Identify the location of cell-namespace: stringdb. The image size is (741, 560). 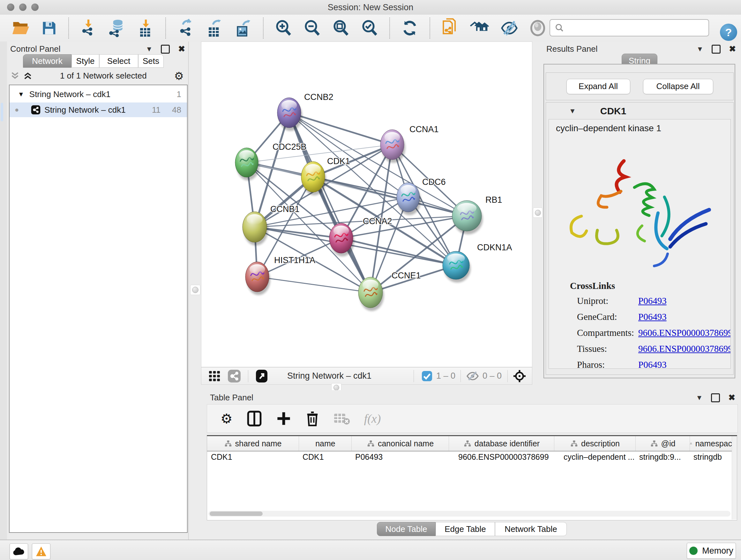
(711, 457).